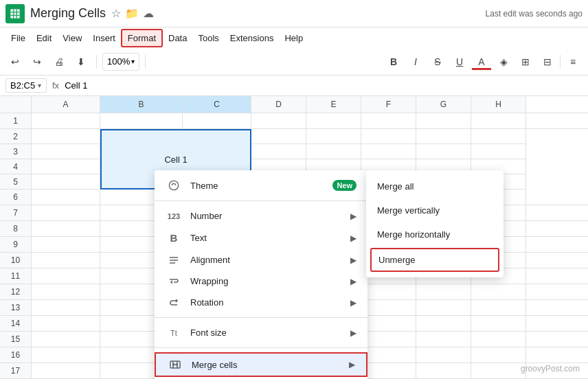 The image size is (588, 379). I want to click on cell-g12, so click(444, 292).